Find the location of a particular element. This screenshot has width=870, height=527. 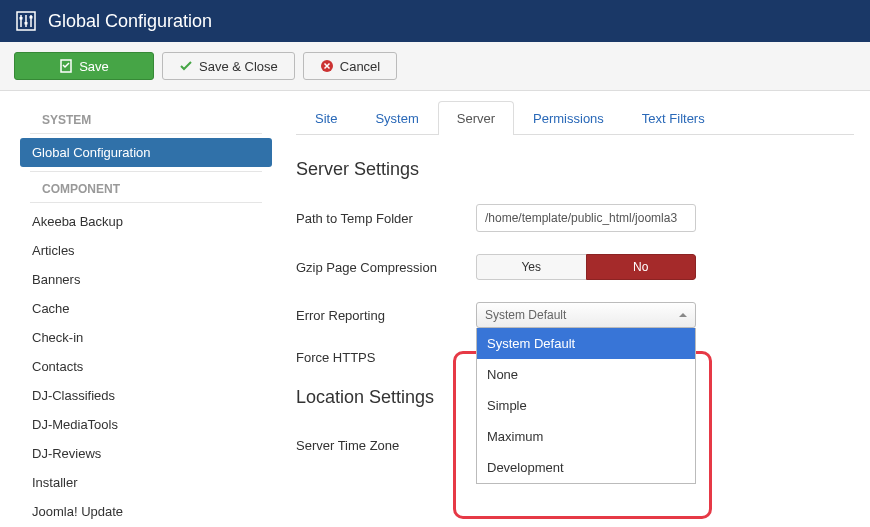

sidebar-group-system: SYSTEM is located at coordinates (146, 120).